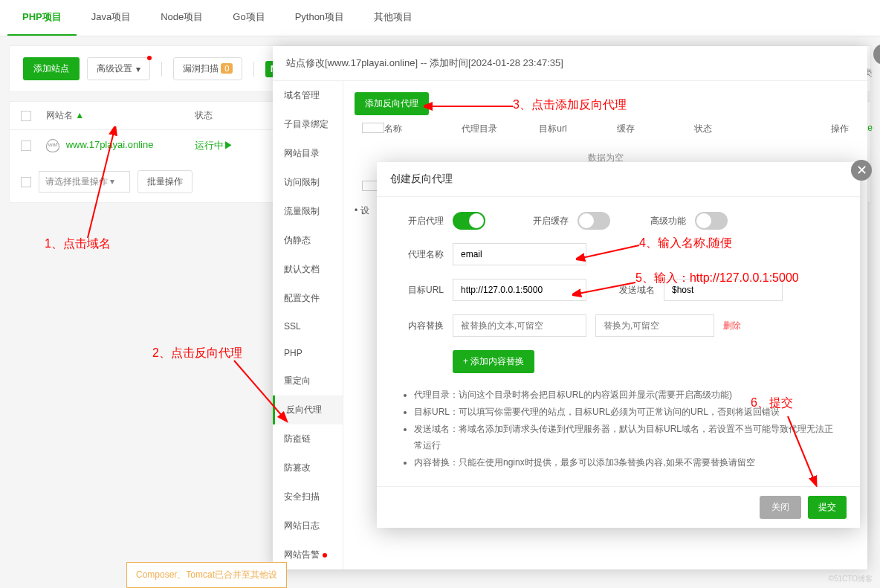 This screenshot has width=880, height=588. I want to click on tab-other: 其他项目, so click(393, 18).